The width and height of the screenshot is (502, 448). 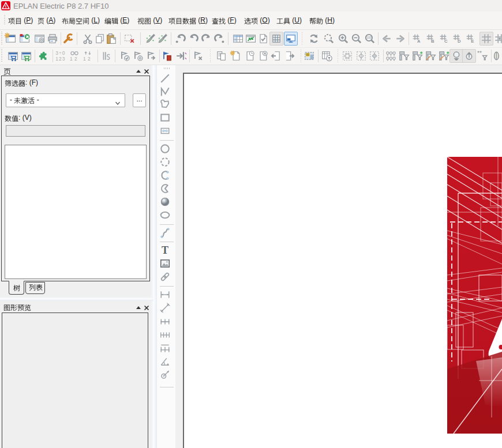 What do you see at coordinates (459, 42) in the screenshot?
I see `svg-text: D` at bounding box center [459, 42].